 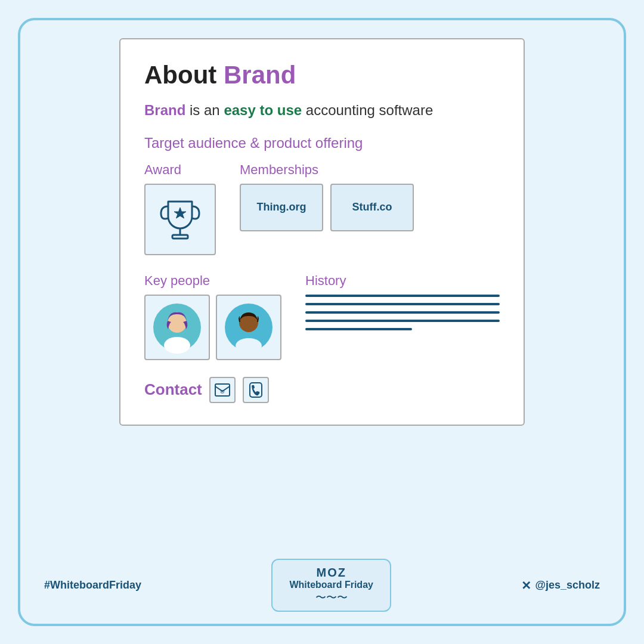 I want to click on history-col: History, so click(x=402, y=317).